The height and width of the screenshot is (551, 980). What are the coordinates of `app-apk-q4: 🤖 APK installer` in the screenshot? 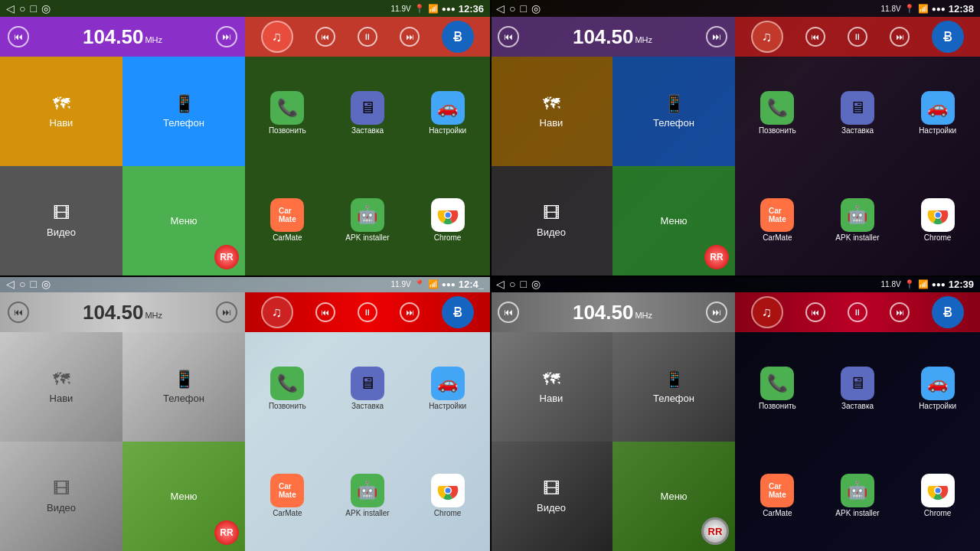 It's located at (858, 495).